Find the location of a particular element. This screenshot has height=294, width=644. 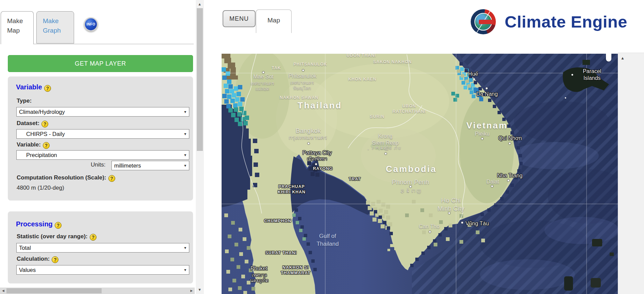

tab-make-map: Make Map is located at coordinates (17, 28).